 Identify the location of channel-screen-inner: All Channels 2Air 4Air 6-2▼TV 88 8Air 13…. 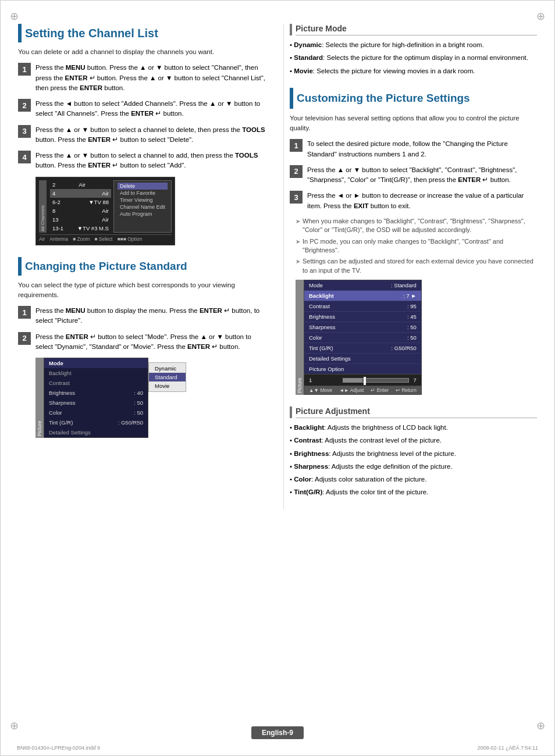
(105, 206).